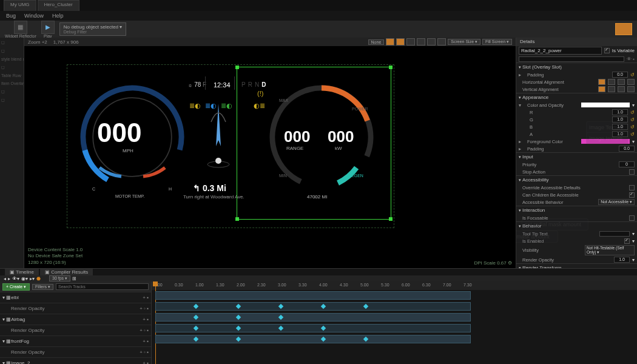  Describe the element at coordinates (222, 85) in the screenshot. I see `clock: 12:34` at that location.